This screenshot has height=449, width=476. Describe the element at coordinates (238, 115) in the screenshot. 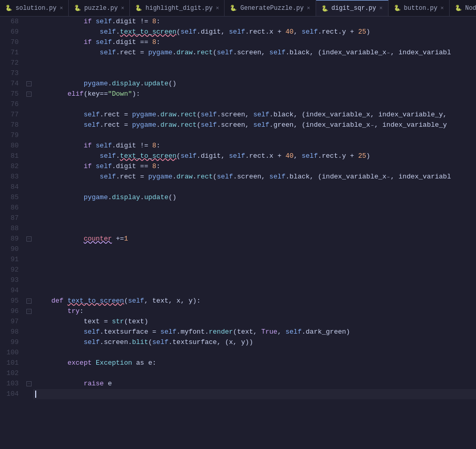

I see `table-row: 77 self.rect = pygame.draw.rect(self.scr…` at that location.